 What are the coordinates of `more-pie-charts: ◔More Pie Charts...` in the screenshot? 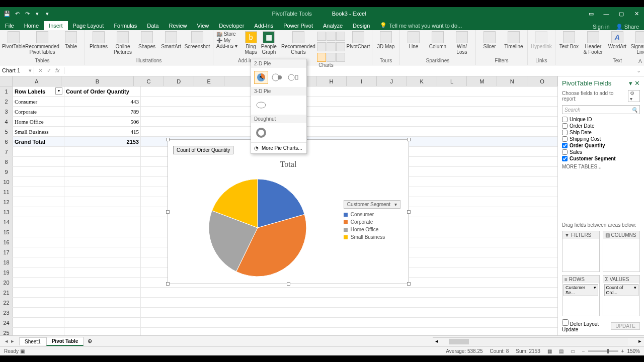 It's located at (279, 148).